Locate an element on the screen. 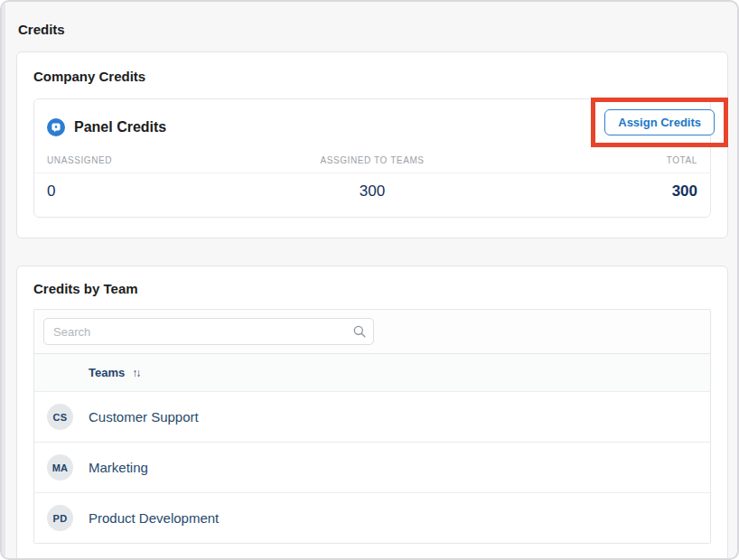 The height and width of the screenshot is (560, 739). search-field-wrap is located at coordinates (209, 331).